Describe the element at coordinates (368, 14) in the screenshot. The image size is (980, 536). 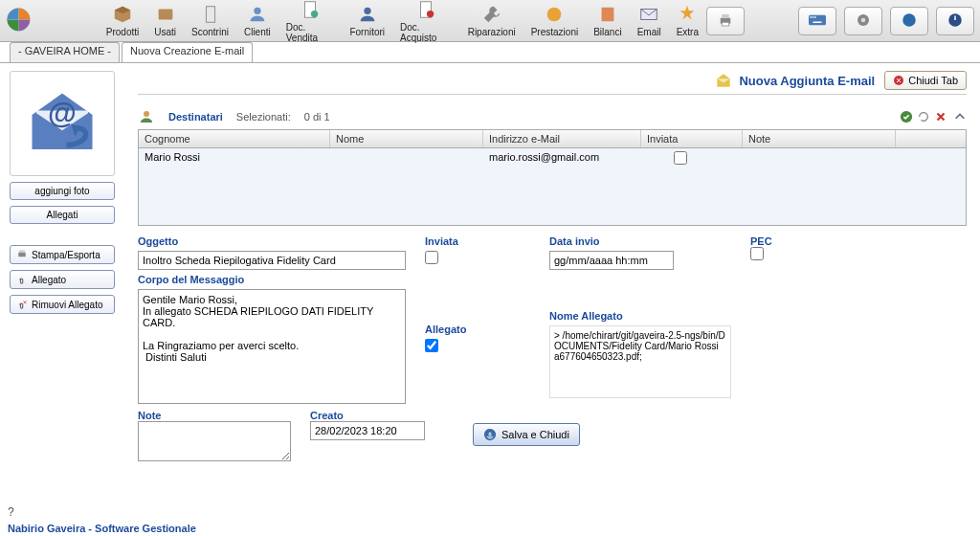
I see `supplier-icon` at that location.